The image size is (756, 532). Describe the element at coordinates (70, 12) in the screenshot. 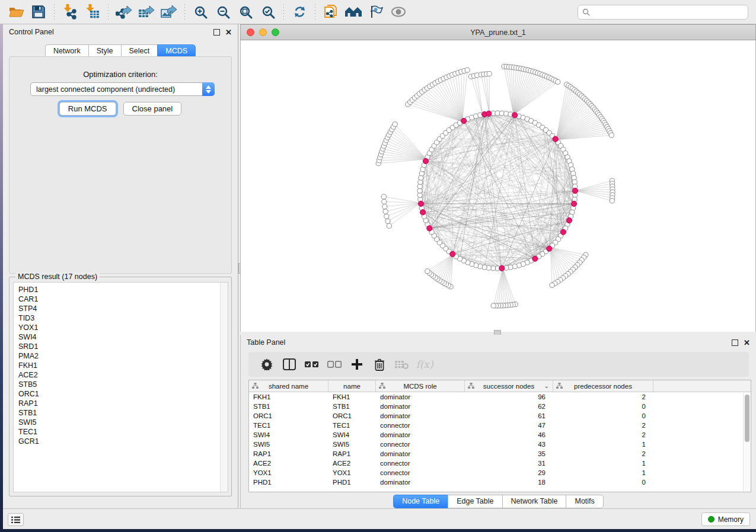

I see `import-network-button` at that location.